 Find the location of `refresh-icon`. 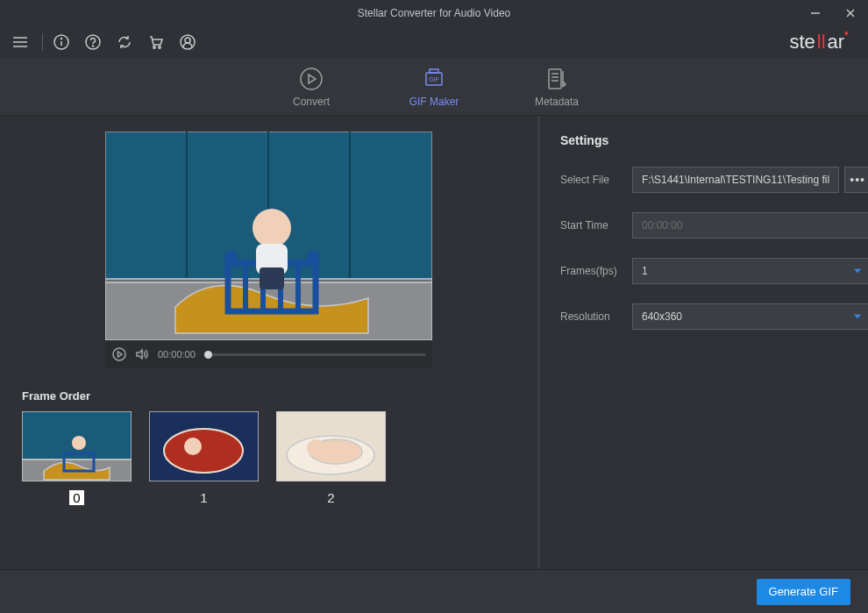

refresh-icon is located at coordinates (125, 42).